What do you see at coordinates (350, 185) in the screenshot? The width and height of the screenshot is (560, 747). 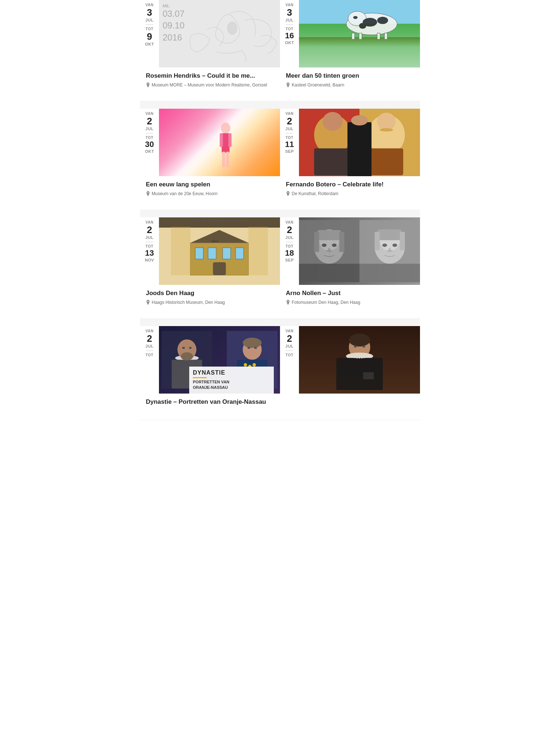 I see `card-title: Fernando Botero – Celebrate life!` at bounding box center [350, 185].